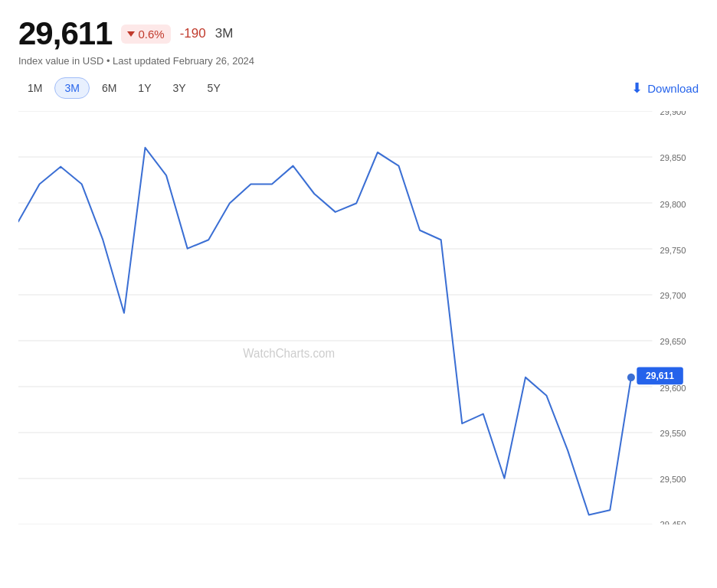  I want to click on change-points: -190, so click(193, 34).